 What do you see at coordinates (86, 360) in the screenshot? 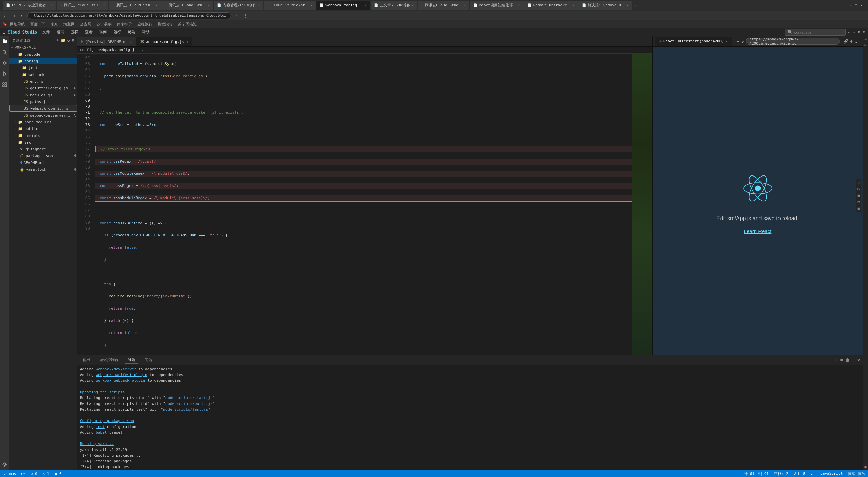
I see `terminal-tab-output: 输出` at bounding box center [86, 360].